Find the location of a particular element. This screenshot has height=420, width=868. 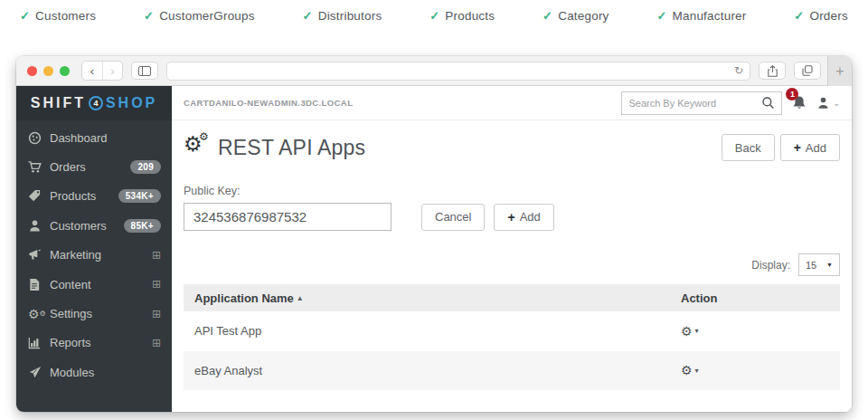

forward-browser-button: › is located at coordinates (112, 71).